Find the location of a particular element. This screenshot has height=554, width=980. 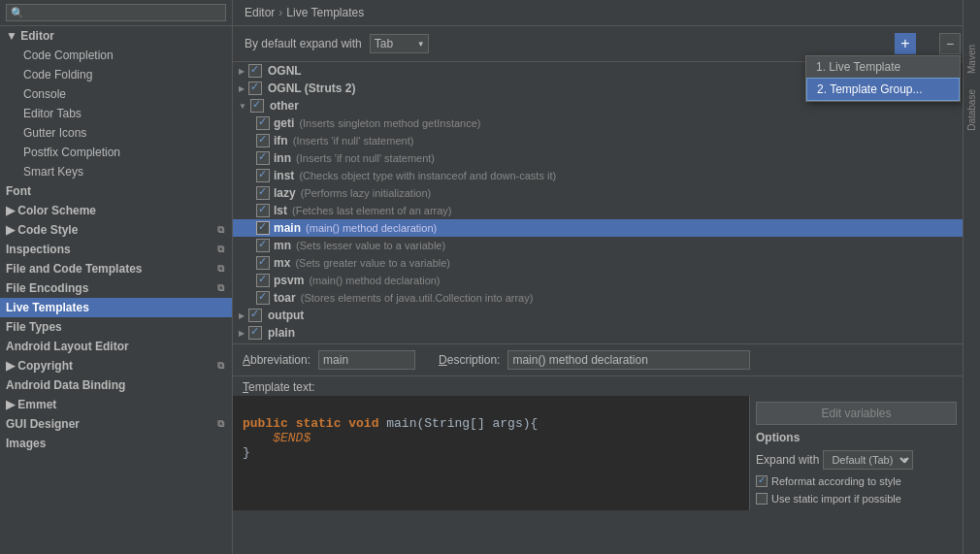

mn-checkbox is located at coordinates (263, 245).